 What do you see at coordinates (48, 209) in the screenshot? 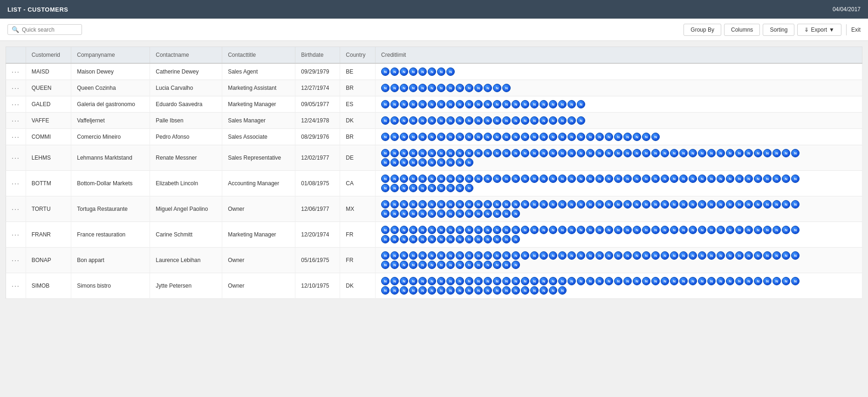
I see `cell-customerid: TORTU` at bounding box center [48, 209].